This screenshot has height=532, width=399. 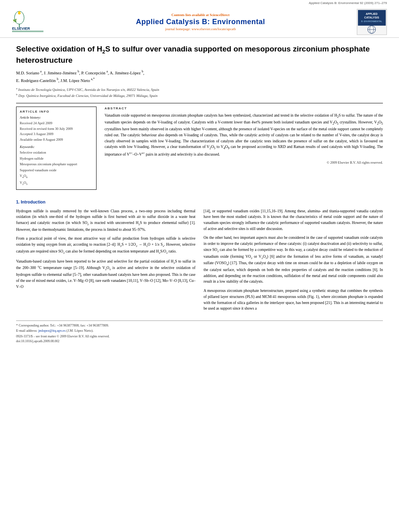 What do you see at coordinates (372, 18) in the screenshot?
I see `svg-text: CATALYSIS` at bounding box center [372, 18].